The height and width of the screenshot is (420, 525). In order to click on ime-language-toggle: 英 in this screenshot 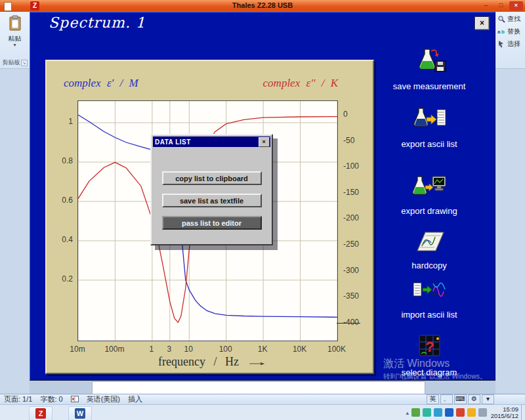, I will do `click(433, 399)`.